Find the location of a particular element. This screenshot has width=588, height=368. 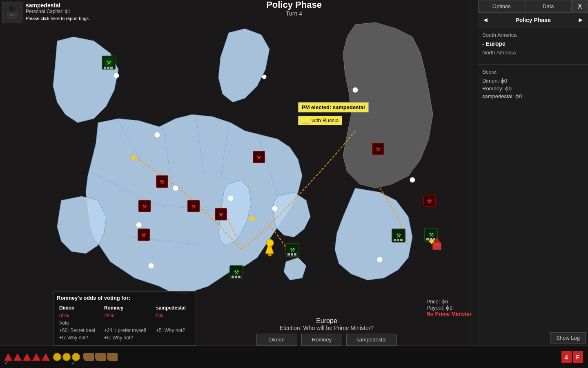

election-info: Europe Election: Who will be Prime Minis… is located at coordinates (327, 324).